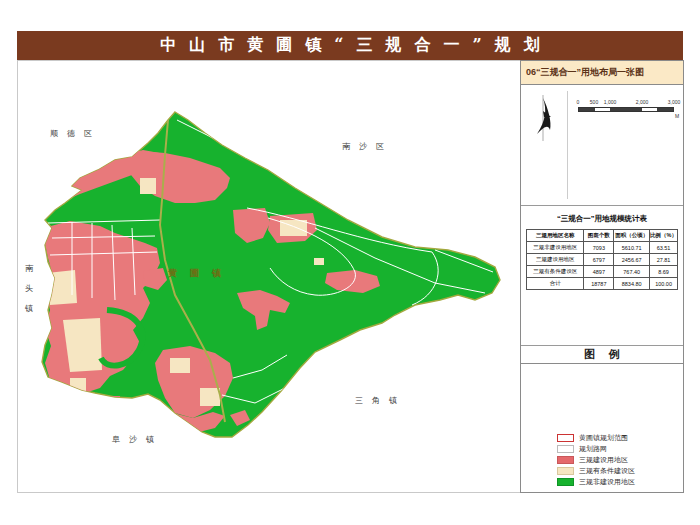 The height and width of the screenshot is (525, 700). I want to click on scale-tick-1000: 1,000, so click(610, 102).